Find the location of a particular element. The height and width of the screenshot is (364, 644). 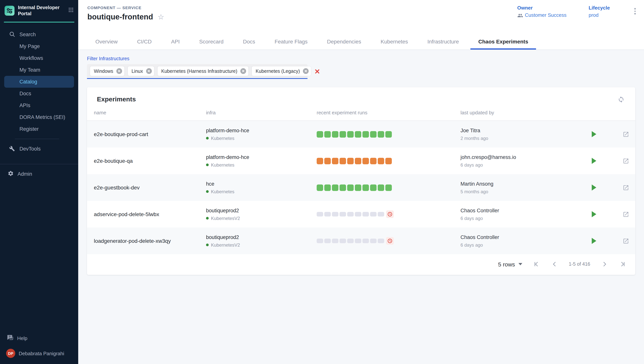

sidebar-item-devtools: DevTools is located at coordinates (39, 148).